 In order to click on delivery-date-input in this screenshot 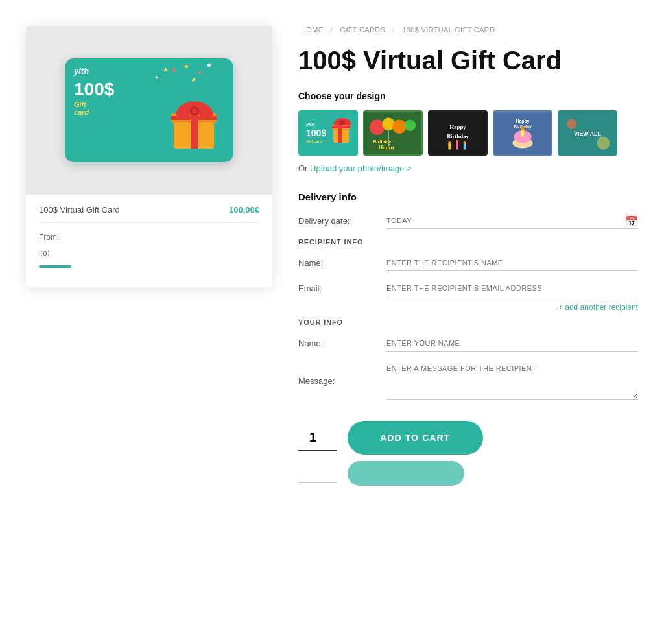, I will do `click(512, 221)`.